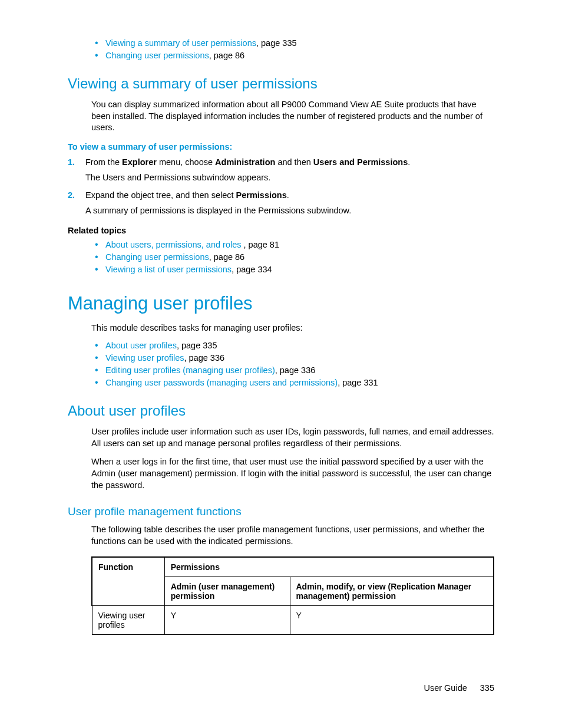  I want to click on step-1: From the Explorer menu, choose Administr…, so click(281, 170).